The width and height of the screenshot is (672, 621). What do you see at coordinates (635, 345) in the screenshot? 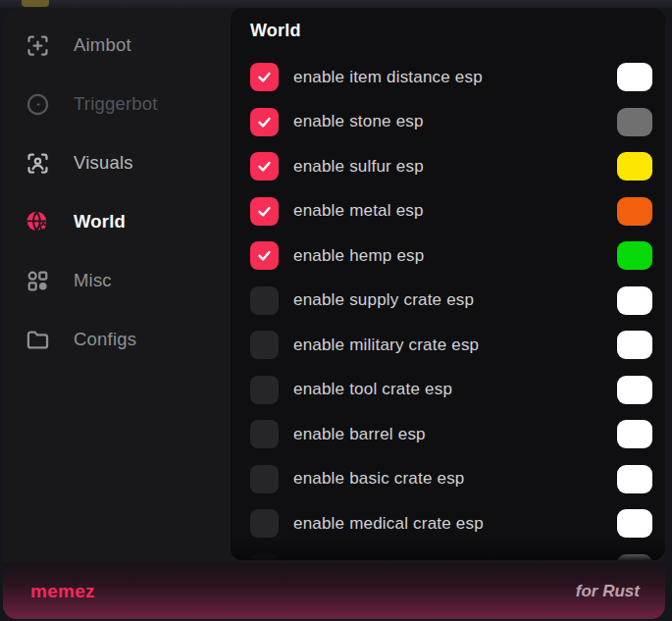
I see `color-swatch-enable-military-crate-esp` at bounding box center [635, 345].